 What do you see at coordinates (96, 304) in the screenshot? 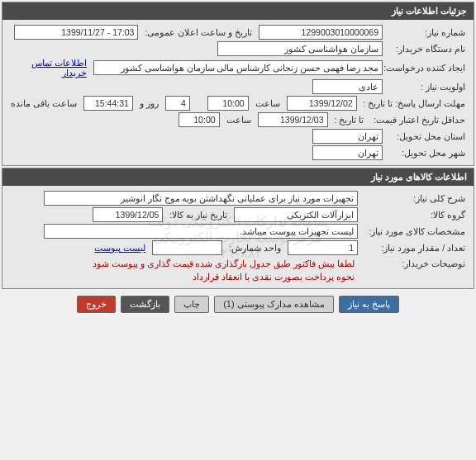
I see `exit-button: خروج` at bounding box center [96, 304].